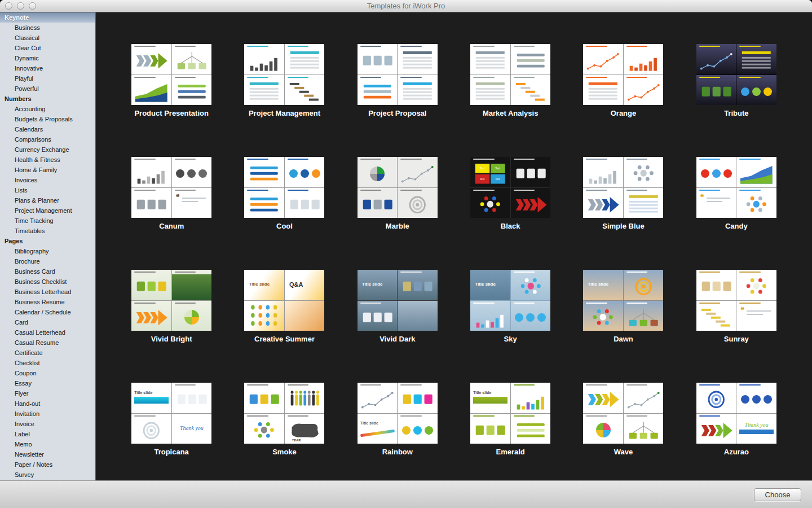  What do you see at coordinates (171, 431) in the screenshot?
I see `template-card-tropicana: Title slideThank youTropicana` at bounding box center [171, 431].